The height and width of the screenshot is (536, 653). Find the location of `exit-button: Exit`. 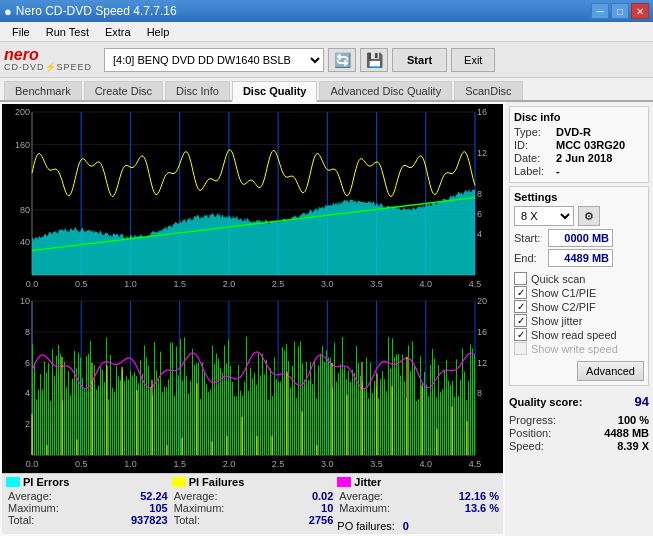

exit-button: Exit is located at coordinates (473, 60).